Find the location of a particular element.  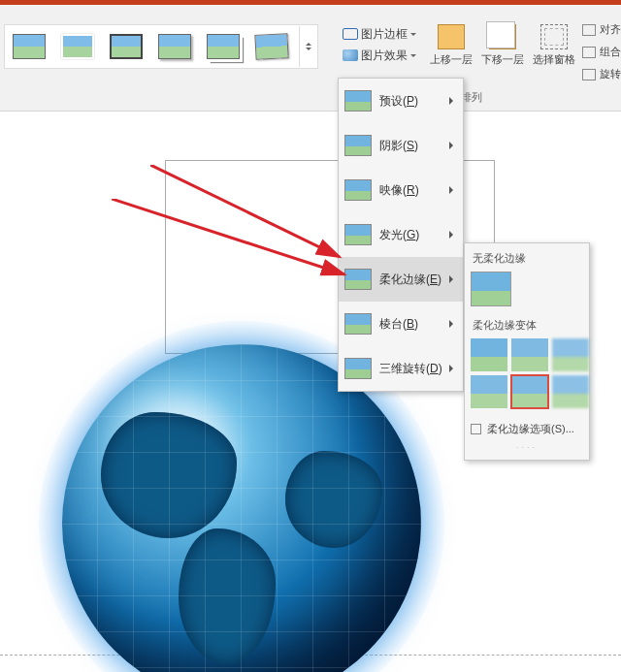

menu-bevel: 棱台(B) is located at coordinates (401, 324).